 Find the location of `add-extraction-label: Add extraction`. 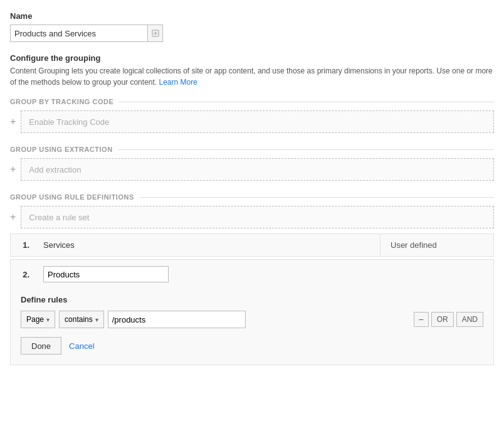

add-extraction-label: Add extraction is located at coordinates (55, 169).